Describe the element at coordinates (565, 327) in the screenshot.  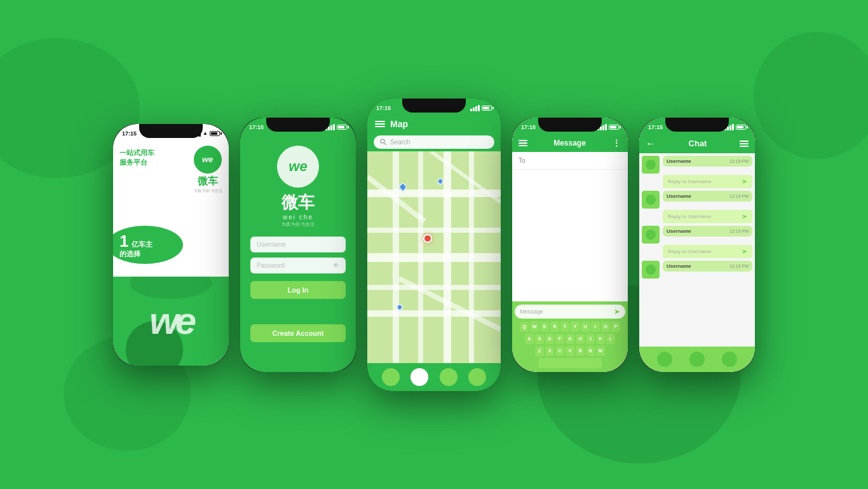
I see `key-T: T` at that location.